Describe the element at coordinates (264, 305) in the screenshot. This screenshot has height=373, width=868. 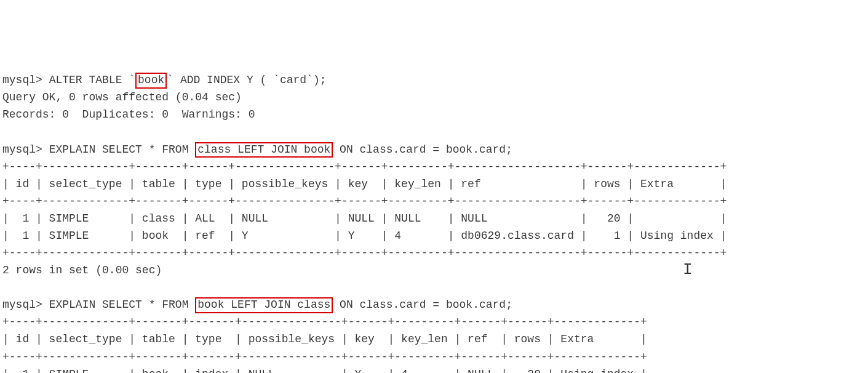
I see `highlight-join-2: book LEFT JOIN class` at that location.